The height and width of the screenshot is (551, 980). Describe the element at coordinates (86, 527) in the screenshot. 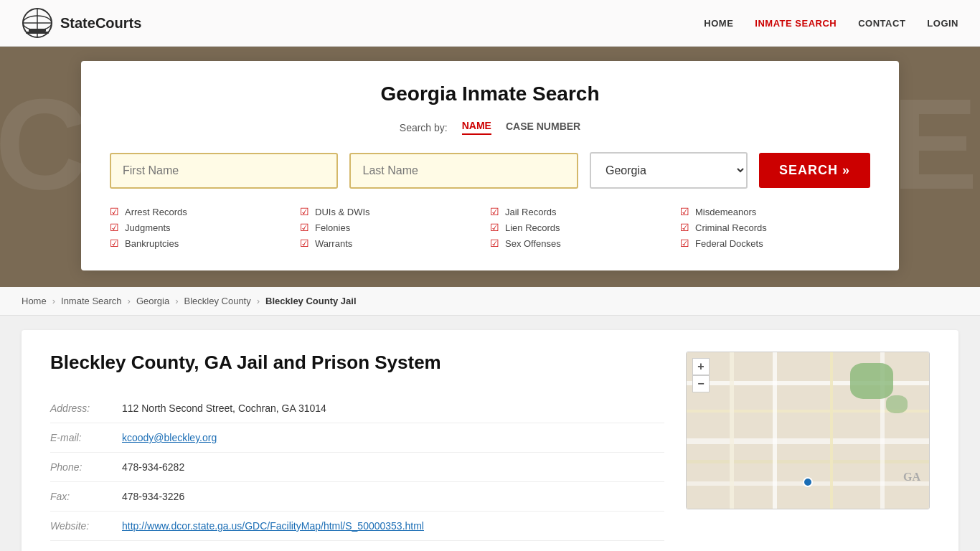

I see `info-label: Website:` at that location.